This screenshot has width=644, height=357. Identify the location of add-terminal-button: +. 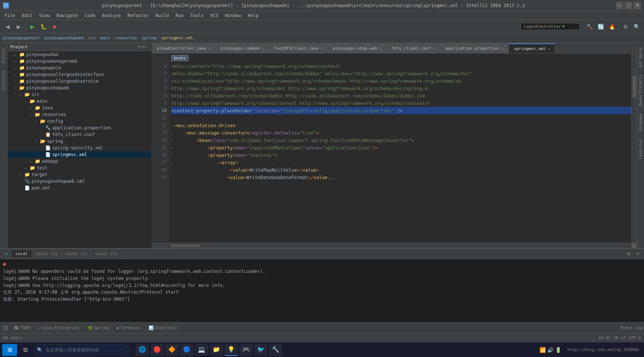
(6, 254).